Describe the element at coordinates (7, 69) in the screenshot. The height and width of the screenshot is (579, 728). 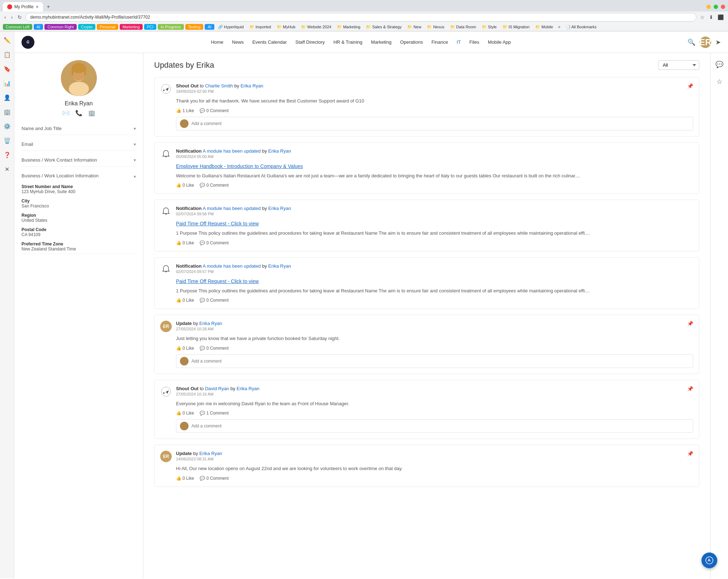
I see `bookmark-icon-btn: 🔖` at that location.